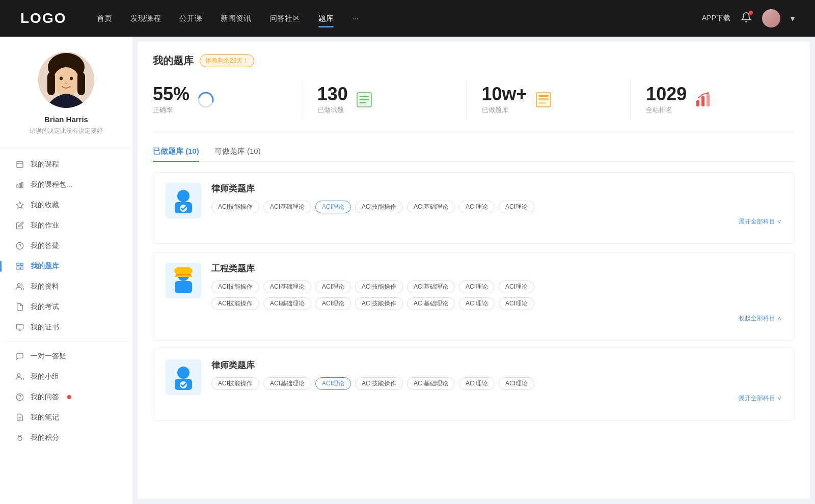 The width and height of the screenshot is (815, 504). What do you see at coordinates (45, 397) in the screenshot?
I see `sidebar-label-myqa: 我的问答` at bounding box center [45, 397].